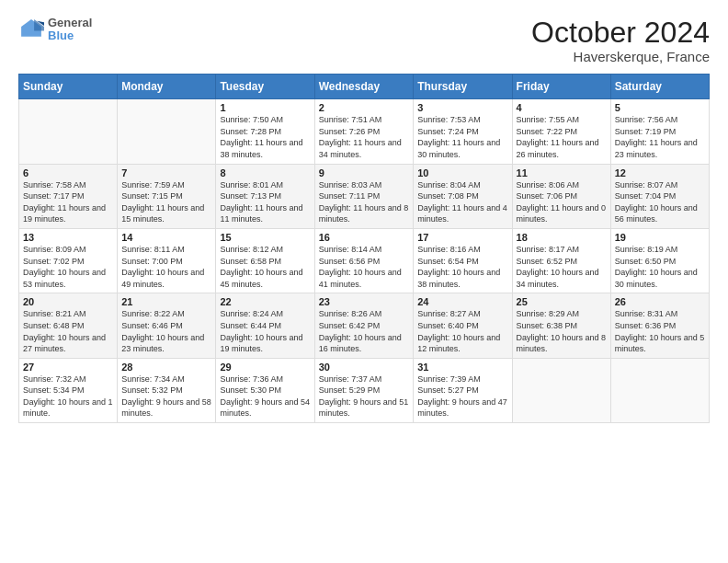 The width and height of the screenshot is (728, 563). I want to click on calendar-week-row: 20Sunrise: 8:21 AM Sunset: 6:48 PM Dayli…, so click(364, 326).